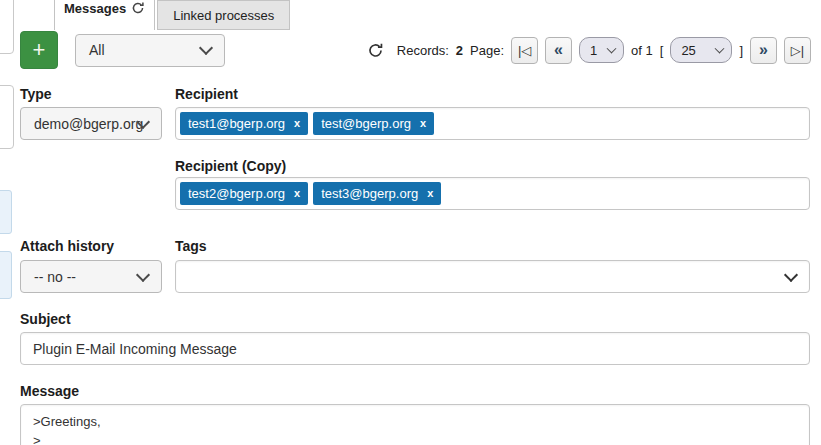 This screenshot has height=445, width=821. Describe the element at coordinates (798, 50) in the screenshot. I see `last-page-button: ▷|` at that location.